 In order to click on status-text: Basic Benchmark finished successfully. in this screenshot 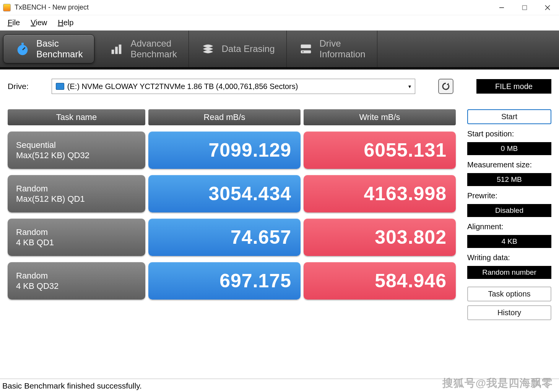, I will do `click(72, 386)`.